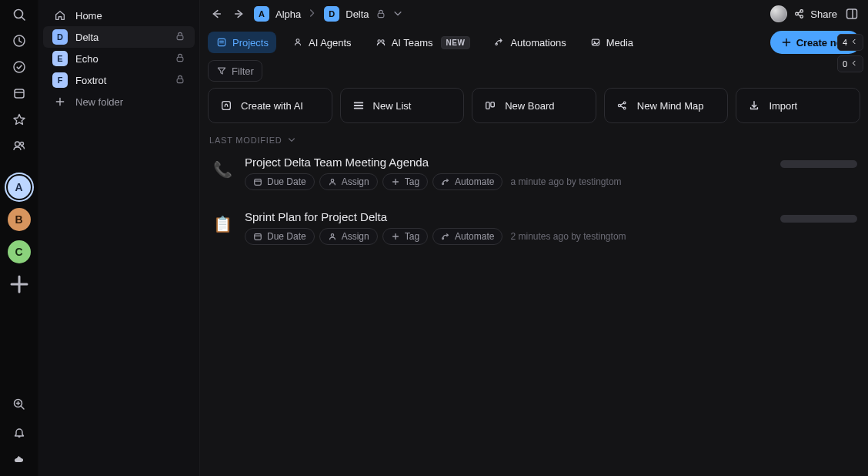 This screenshot has width=868, height=476. Describe the element at coordinates (534, 106) in the screenshot. I see `create-card-board: New Board` at that location.